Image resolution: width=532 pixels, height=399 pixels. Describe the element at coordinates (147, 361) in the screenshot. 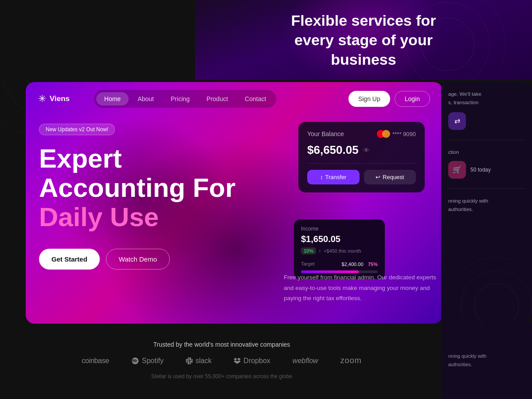

I see `spotify-logo: Spotify` at that location.